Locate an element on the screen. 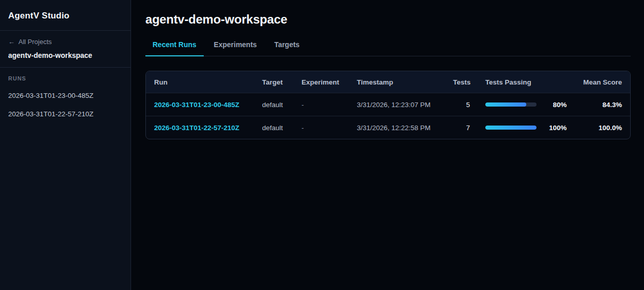 This screenshot has height=290, width=644. timestamp-cell: 3/31/2026, 12:22:58 PM is located at coordinates (405, 128).